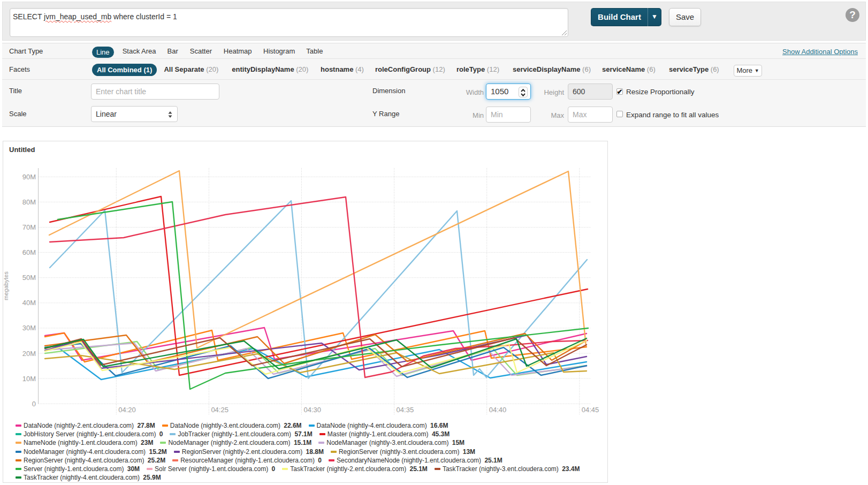 The image size is (868, 485). Describe the element at coordinates (6, 286) in the screenshot. I see `svg-text: megabytes` at that location.